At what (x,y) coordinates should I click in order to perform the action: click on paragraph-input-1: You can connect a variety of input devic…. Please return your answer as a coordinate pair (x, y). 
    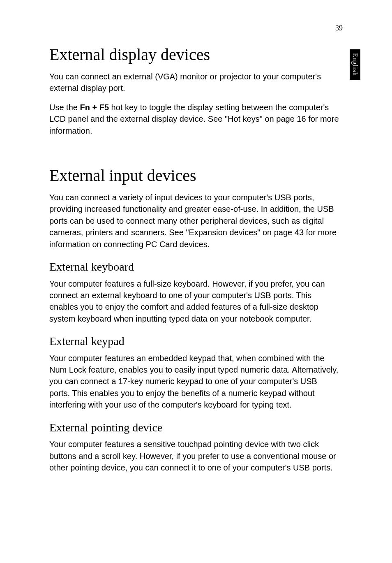
    Looking at the image, I should click on (194, 221).